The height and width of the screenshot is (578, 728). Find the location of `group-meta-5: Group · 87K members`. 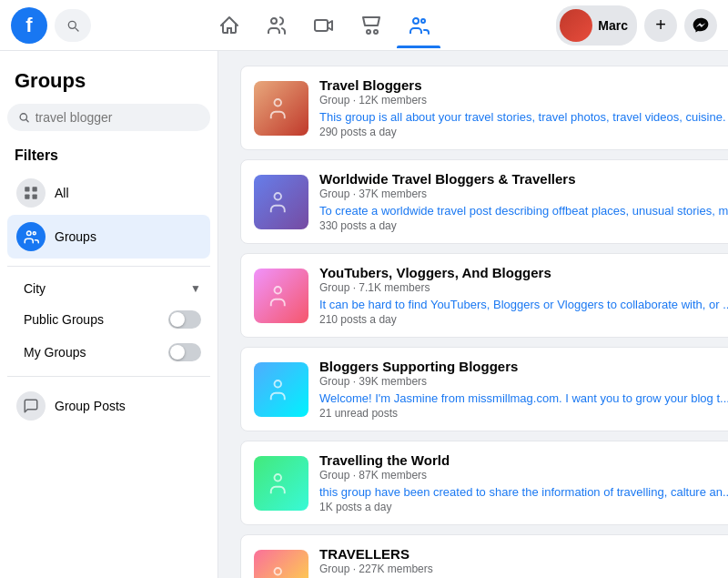

group-meta-5: Group · 87K members is located at coordinates (524, 475).